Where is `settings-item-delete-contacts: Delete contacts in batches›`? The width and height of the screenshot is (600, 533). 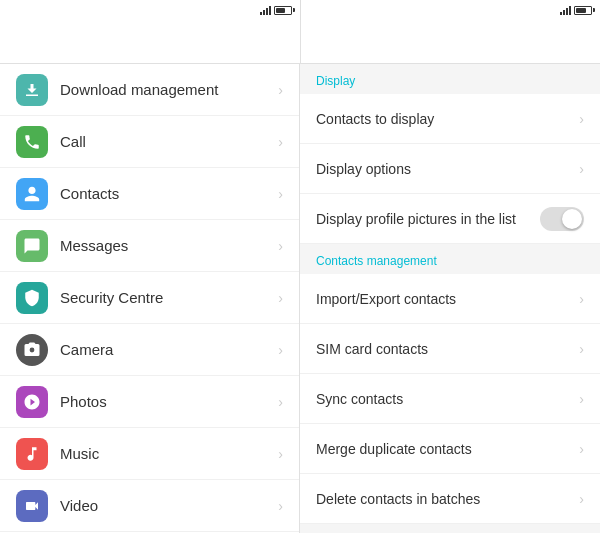 settings-item-delete-contacts: Delete contacts in batches› is located at coordinates (450, 499).